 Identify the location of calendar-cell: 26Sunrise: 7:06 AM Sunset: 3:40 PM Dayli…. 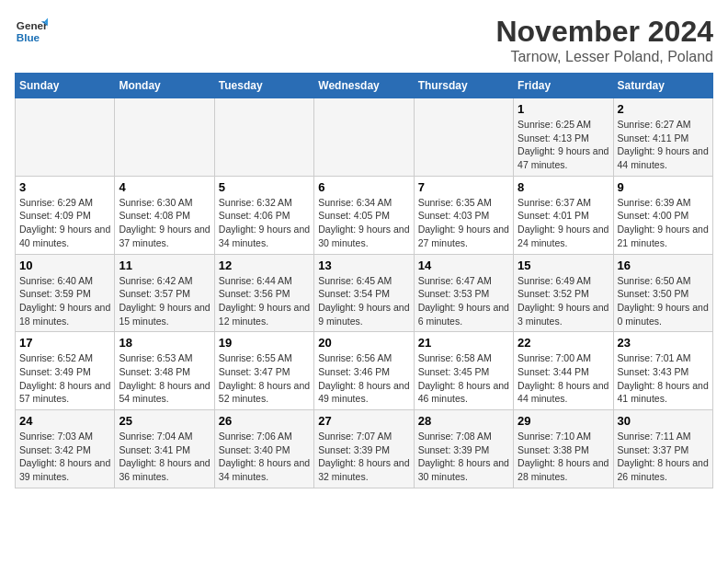
(264, 449).